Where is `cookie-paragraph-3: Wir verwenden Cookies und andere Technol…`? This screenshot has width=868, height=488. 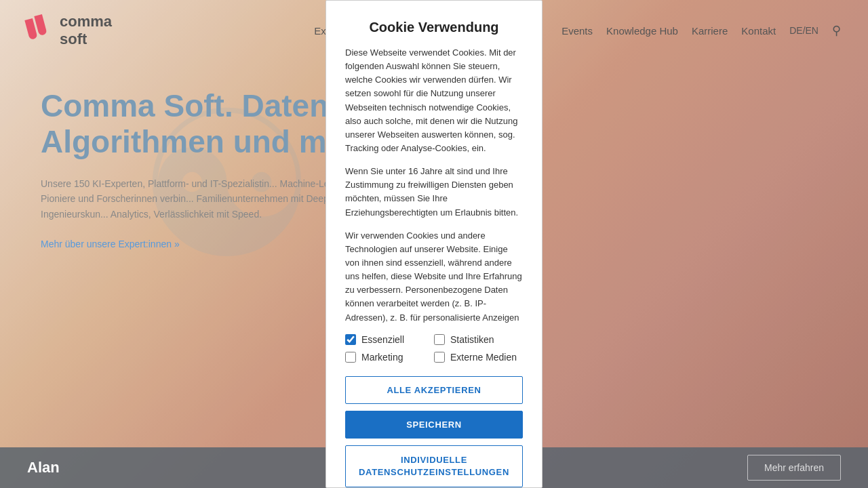 cookie-paragraph-3: Wir verwenden Cookies und andere Technol… is located at coordinates (434, 277).